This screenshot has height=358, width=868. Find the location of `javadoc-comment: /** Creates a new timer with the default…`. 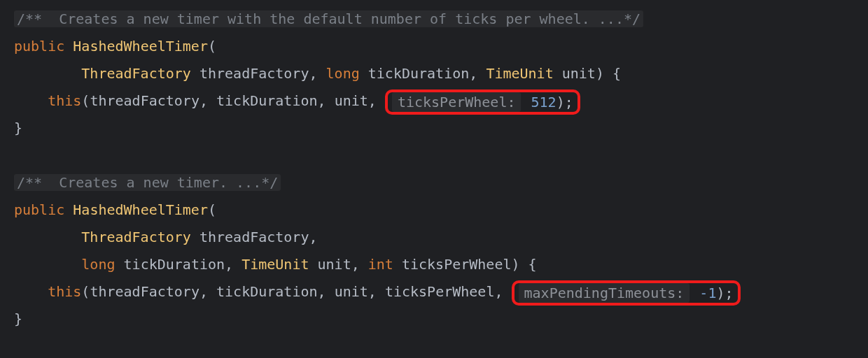

javadoc-comment: /** Creates a new timer with the default… is located at coordinates (329, 19).